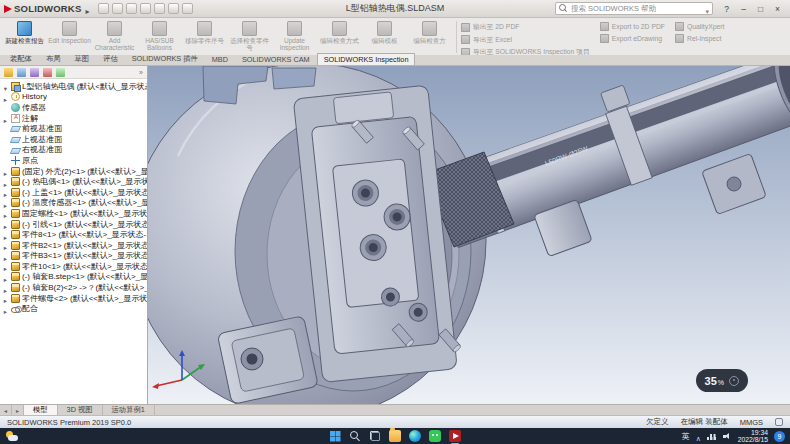 The height and width of the screenshot is (444, 790). Describe the element at coordinates (74, 192) in the screenshot. I see `tree-item: (-) 上盖<1> (默认<<默认>_显示状态-1` at that location.